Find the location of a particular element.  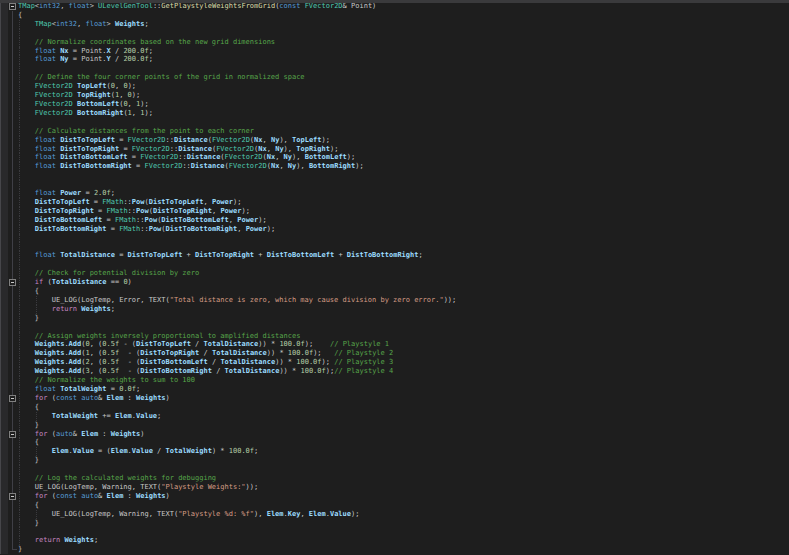

code-line: DistToTopRight = FMath::Pow(DistToTopRig… is located at coordinates (394, 212).